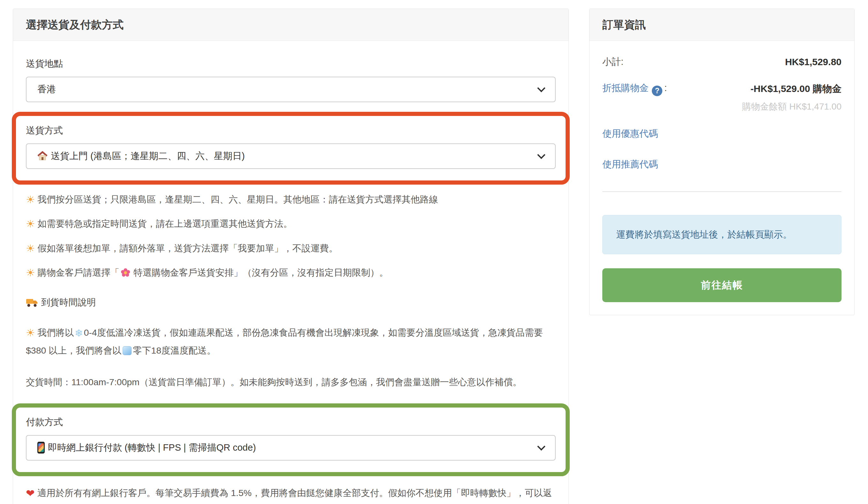 The width and height of the screenshot is (868, 504). Describe the element at coordinates (291, 273) in the screenshot. I see `shipping-note-credit: ☀ 購物金客戶請選擇「特選購物金客戶送貨安排」（沒有分區，沒有指定日期限制）。` at that location.